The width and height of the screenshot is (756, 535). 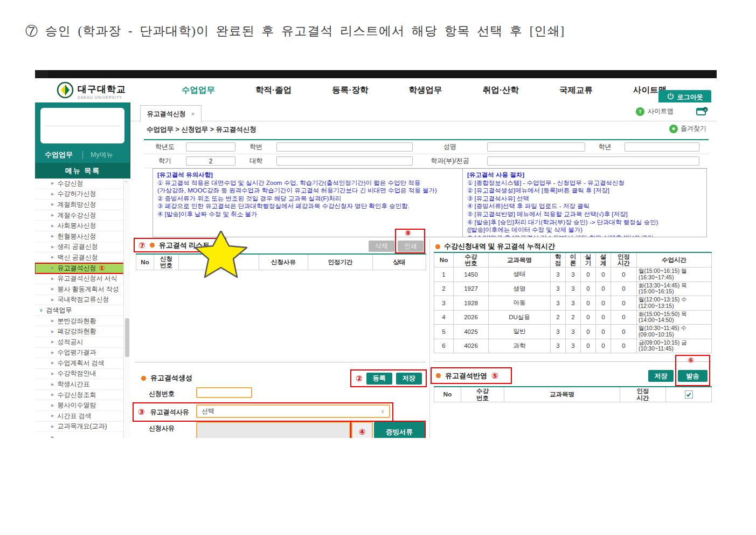 I want to click on sidebar-tabs: 수업업무 My메뉴, so click(x=83, y=155).